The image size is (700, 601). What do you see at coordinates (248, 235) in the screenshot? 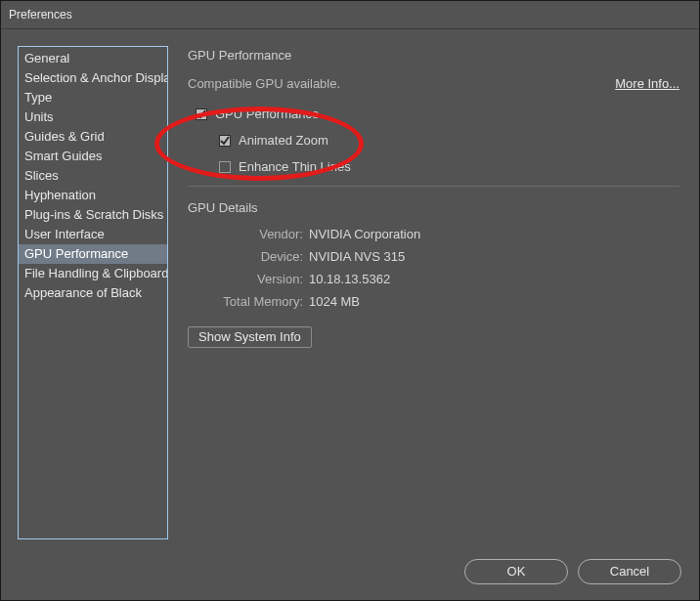
I see `label-vendor: Vendor:` at bounding box center [248, 235].